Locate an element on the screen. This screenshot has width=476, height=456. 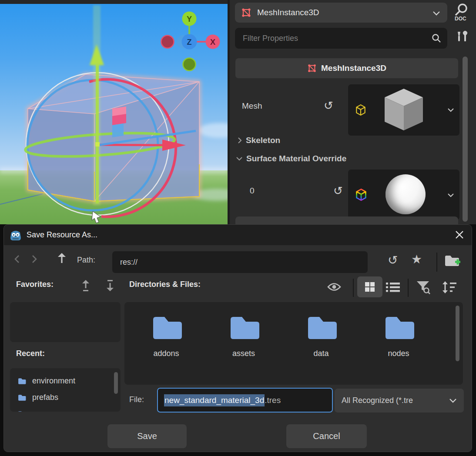
recent-list: environment prefabs is located at coordinates (65, 390).